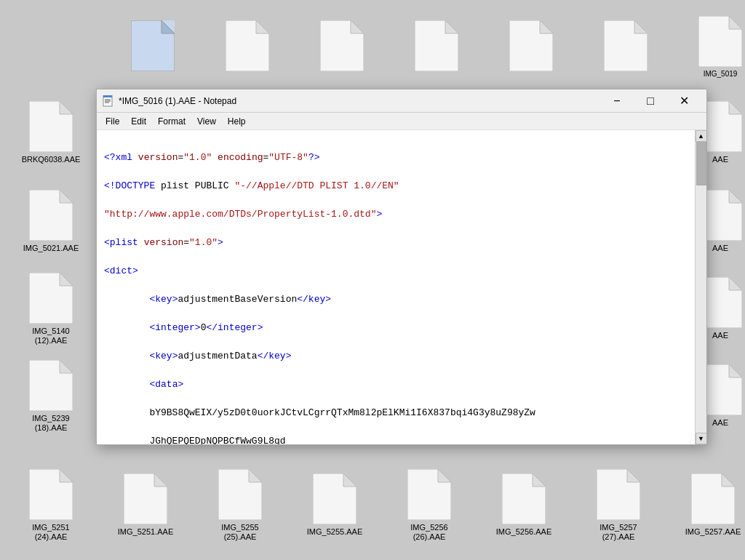 This screenshot has height=560, width=745. Describe the element at coordinates (720, 74) in the screenshot. I see `file-label: IMG_5019` at that location.